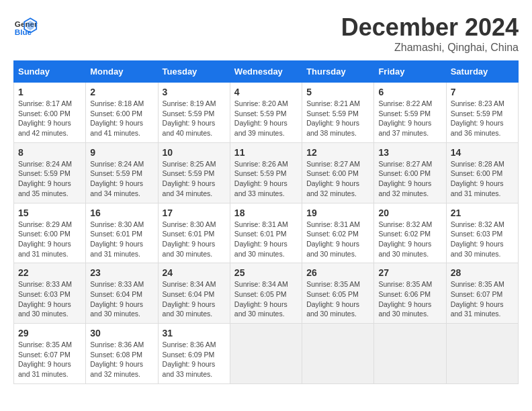  Describe the element at coordinates (122, 72) in the screenshot. I see `weekday-header: Monday` at that location.